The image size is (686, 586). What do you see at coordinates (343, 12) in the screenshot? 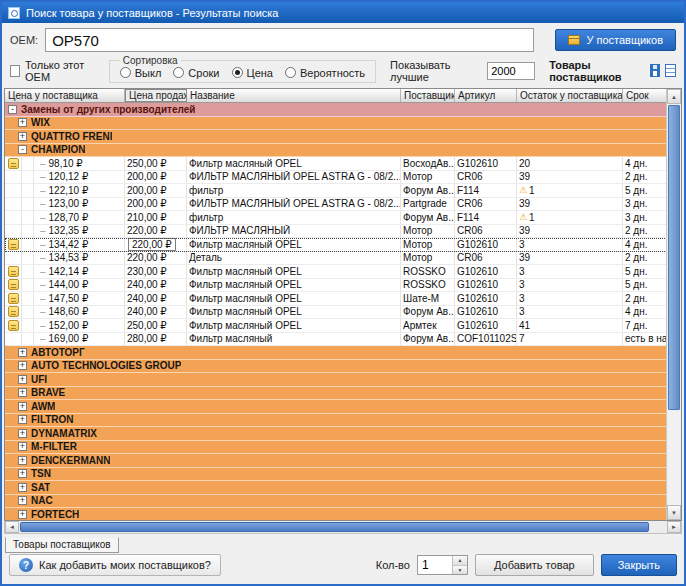
I see `title-bar: Поиск товара у поставщиков - Результаты …` at bounding box center [343, 12].